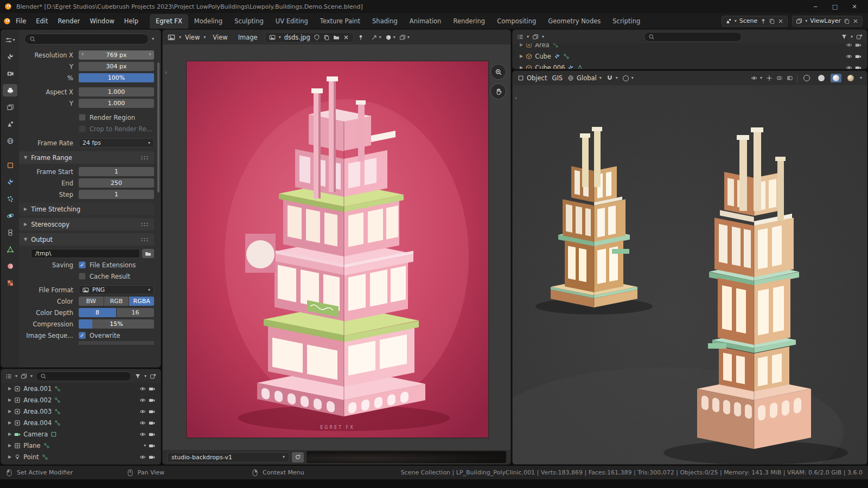 This screenshot has width=868, height=488. Describe the element at coordinates (10, 216) in the screenshot. I see `physics-properties-tab` at that location.